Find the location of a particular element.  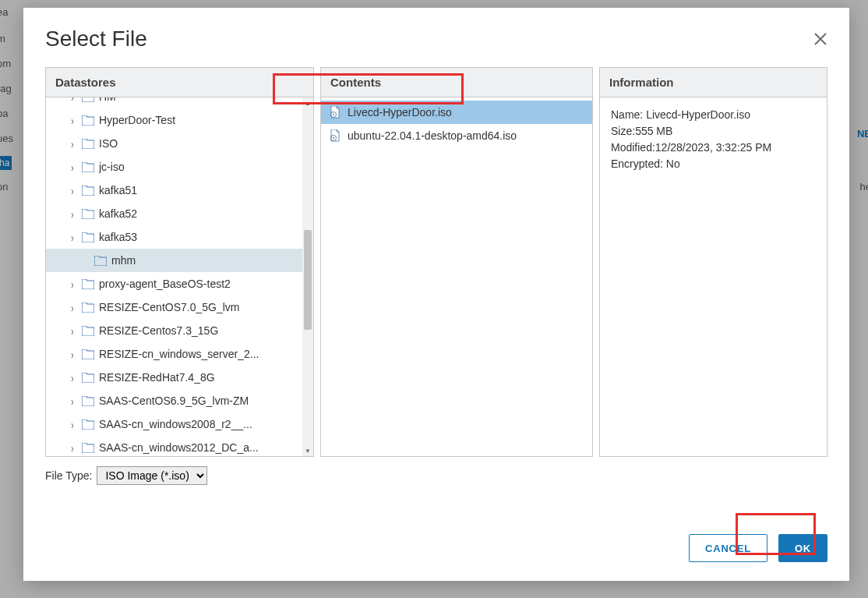

tree-item-label: RESIZE-CentOS7.0_5G_lvm is located at coordinates (170, 307).